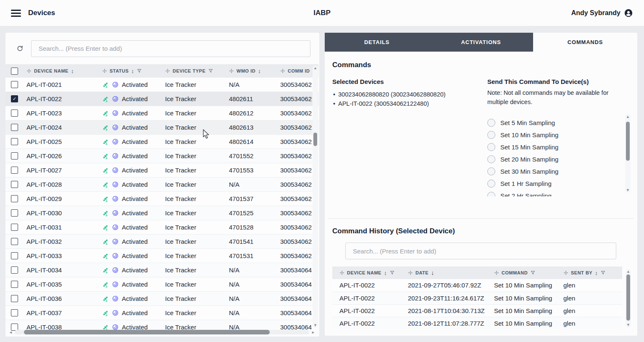 This screenshot has width=644, height=342. I want to click on history-search-input, so click(481, 251).